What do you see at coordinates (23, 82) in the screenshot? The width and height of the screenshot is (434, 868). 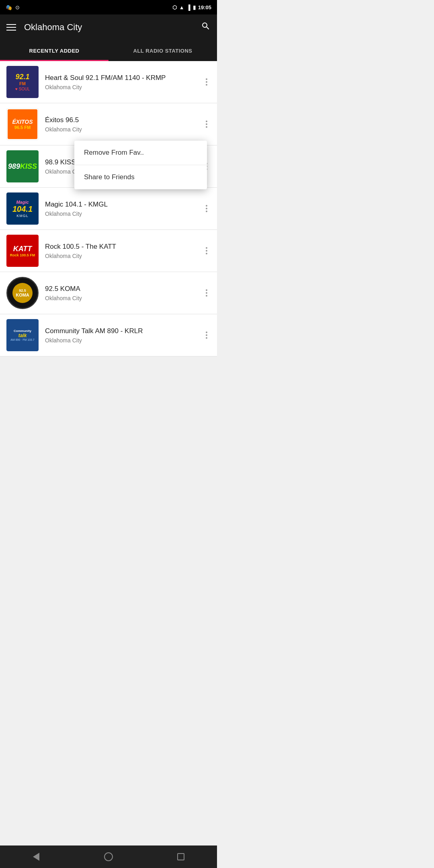 I see `station-logo-1: 92.1 FM ♥ SOUL` at bounding box center [23, 82].